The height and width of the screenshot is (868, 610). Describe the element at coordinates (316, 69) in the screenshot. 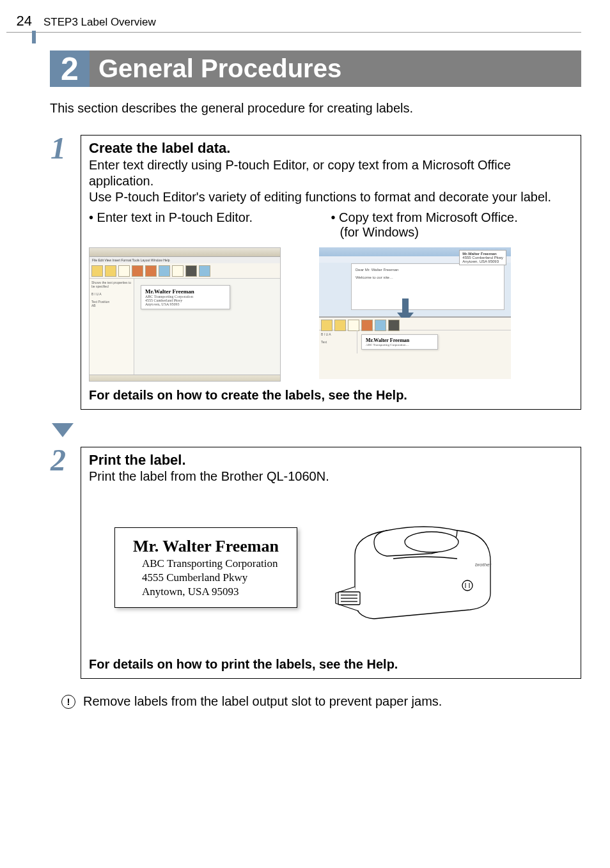

I see `chapter-heading: 2 General Procedures` at that location.